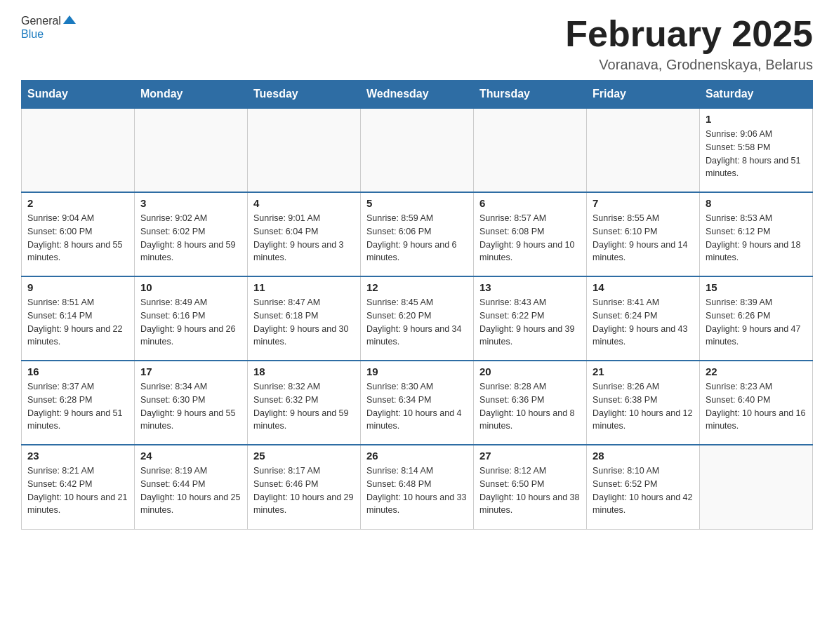  I want to click on calendar-cell: 2Sunrise: 9:04 AMSunset: 6:00 PMDaylight…, so click(79, 234).